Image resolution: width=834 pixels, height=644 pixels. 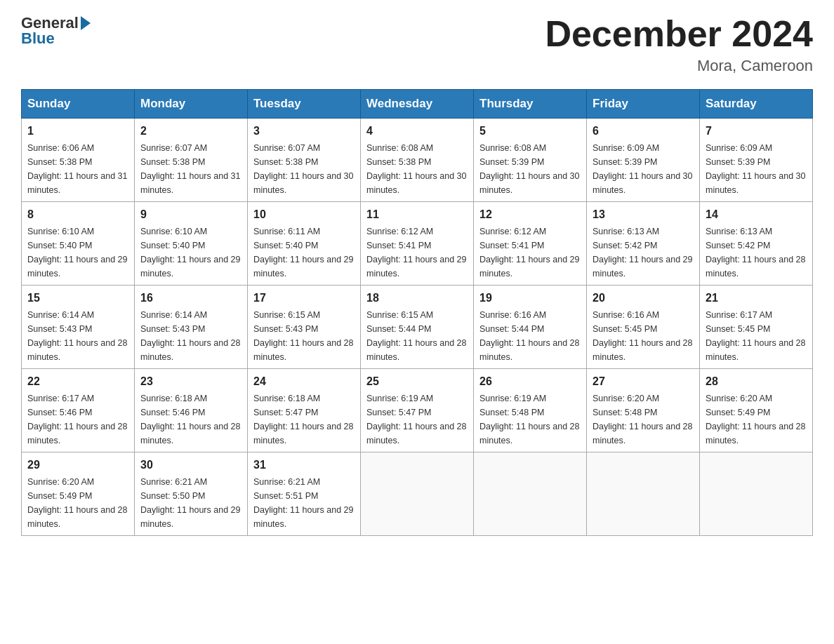 What do you see at coordinates (78, 382) in the screenshot?
I see `day-number: 22` at bounding box center [78, 382].